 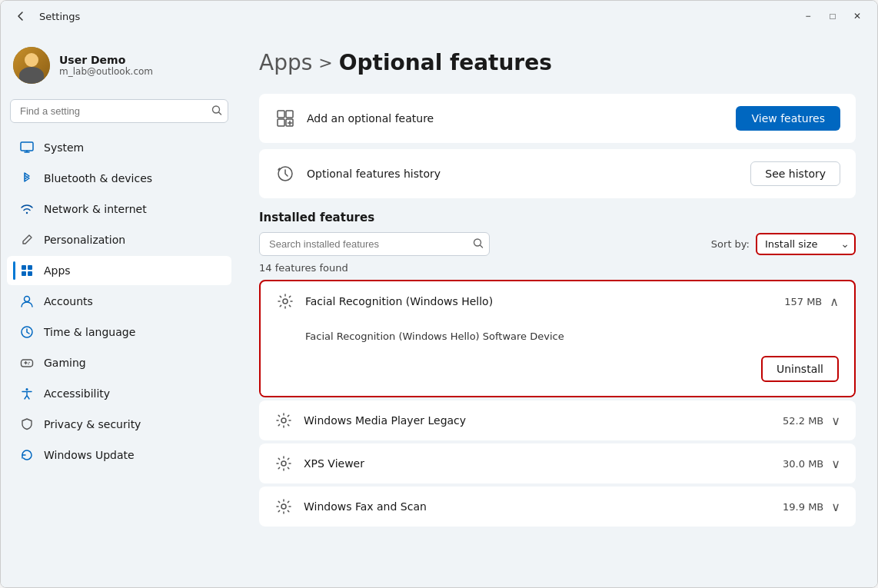 I want to click on sidebar-item-time: Time & language, so click(x=119, y=332).